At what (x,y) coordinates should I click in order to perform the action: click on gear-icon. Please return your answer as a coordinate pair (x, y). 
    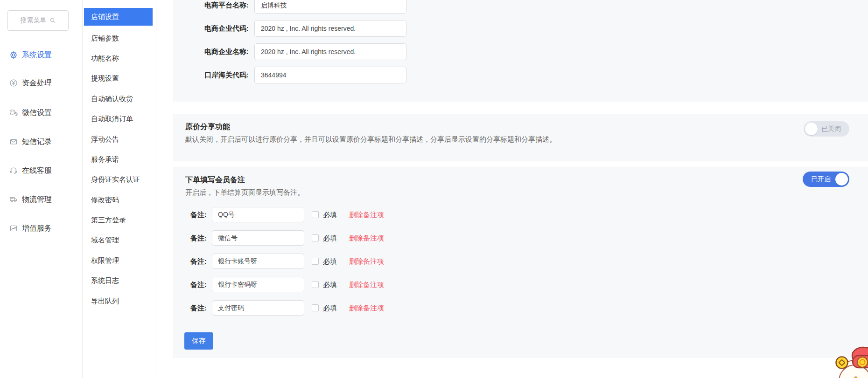
    Looking at the image, I should click on (14, 55).